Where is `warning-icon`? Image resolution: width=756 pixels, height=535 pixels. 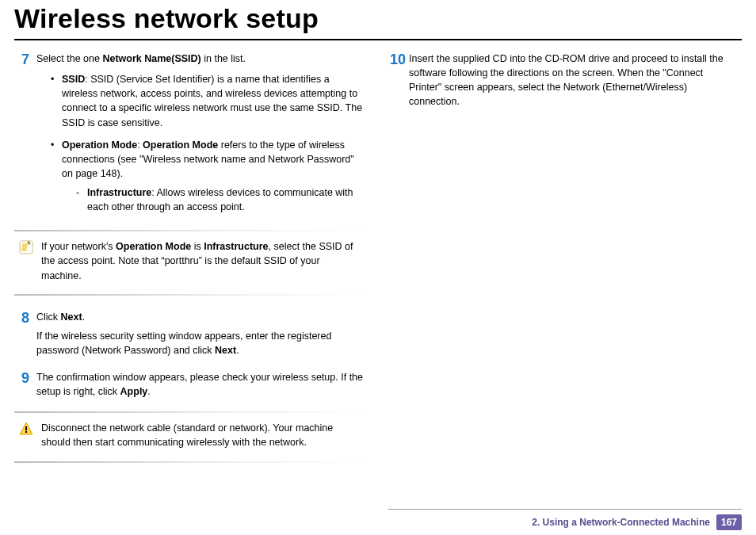
warning-icon is located at coordinates (26, 429).